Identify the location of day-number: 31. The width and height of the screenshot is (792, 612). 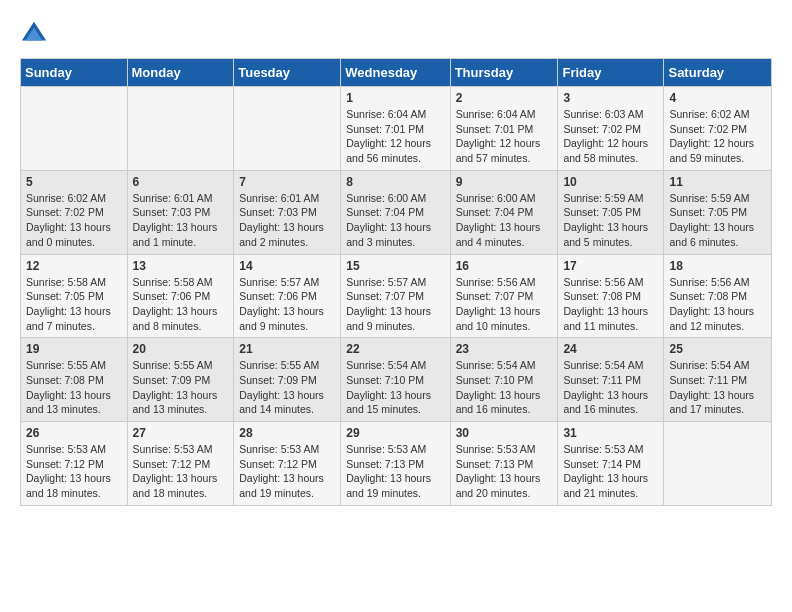
(610, 433).